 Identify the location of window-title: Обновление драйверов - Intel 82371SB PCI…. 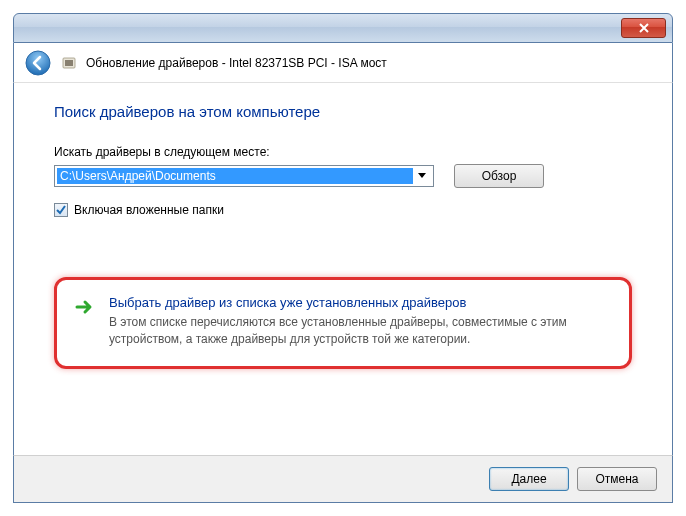
(236, 63).